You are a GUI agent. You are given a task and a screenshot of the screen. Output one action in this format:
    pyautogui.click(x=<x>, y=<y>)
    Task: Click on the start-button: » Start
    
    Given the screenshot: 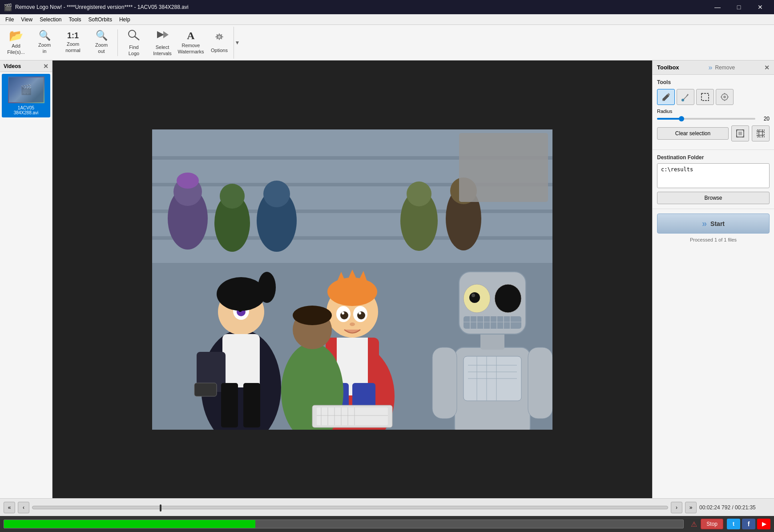 What is the action you would take?
    pyautogui.click(x=714, y=223)
    